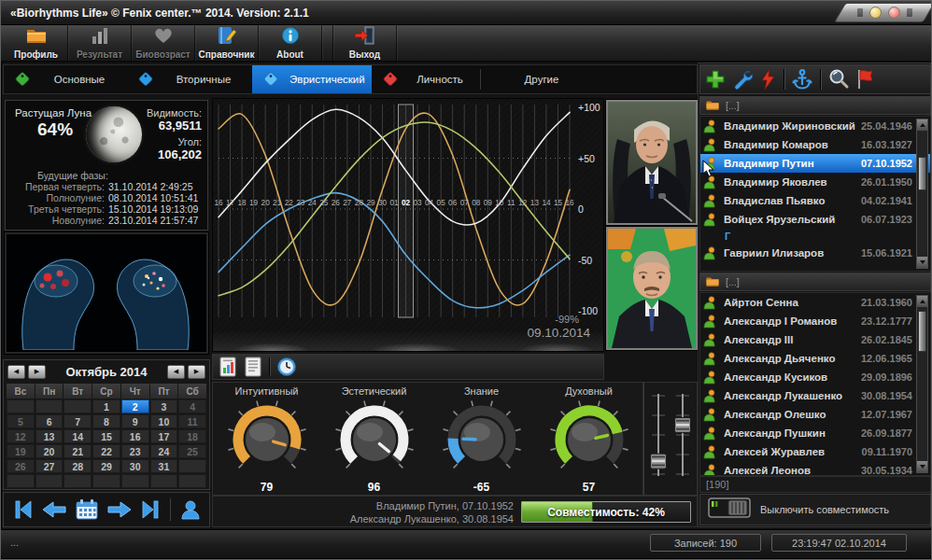  Describe the element at coordinates (815, 385) in the screenshot. I see `people-list-2: Айртон Сенна21.03.1960Александр I Романо…` at that location.